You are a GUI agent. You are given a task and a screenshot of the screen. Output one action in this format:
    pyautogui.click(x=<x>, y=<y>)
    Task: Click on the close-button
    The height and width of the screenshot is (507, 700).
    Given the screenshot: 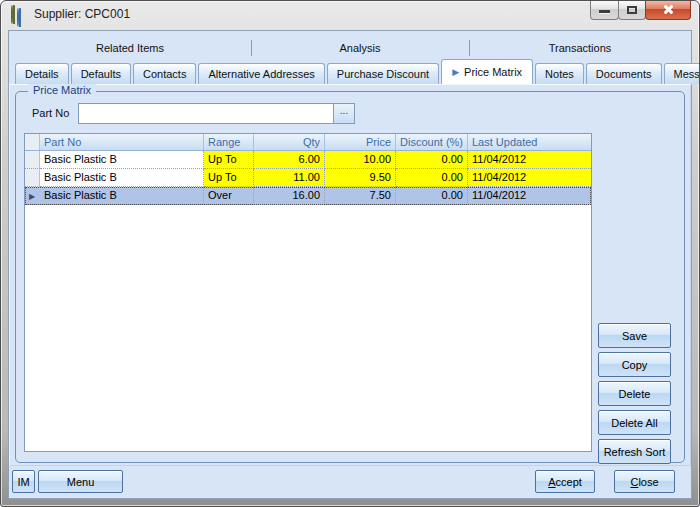 What is the action you would take?
    pyautogui.click(x=668, y=10)
    